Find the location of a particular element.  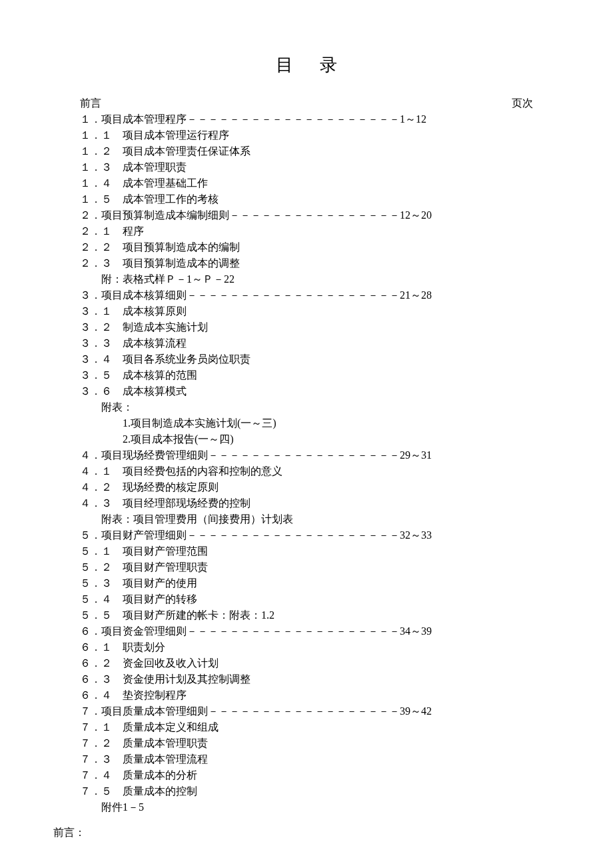

toc-entry: １．２ 项目成本管理责任保证体系 is located at coordinates (306, 151).